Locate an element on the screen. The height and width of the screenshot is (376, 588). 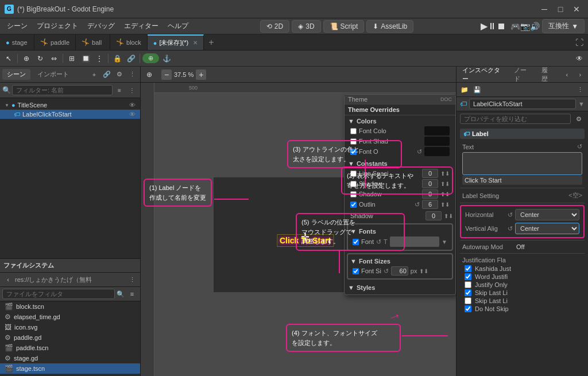
transform-mode-button: ⊞ is located at coordinates (72, 59).